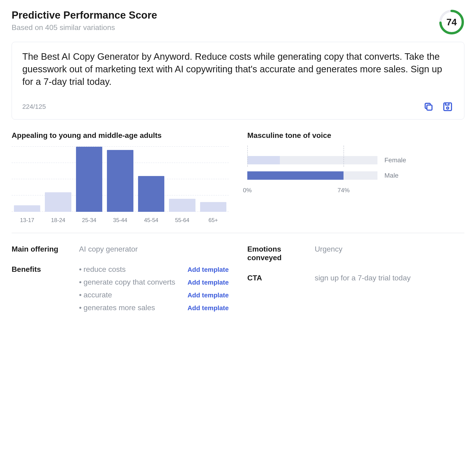 Image resolution: width=476 pixels, height=452 pixels. I want to click on benefit-text: •generate copy that converts, so click(127, 282).